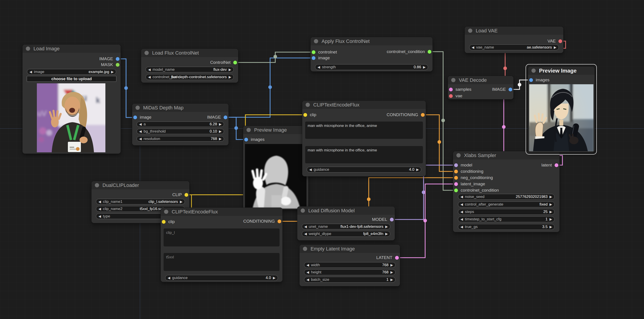 This screenshot has height=319, width=644. Describe the element at coordinates (72, 79) in the screenshot. I see `upload-file-button: choose file to upload` at that location.